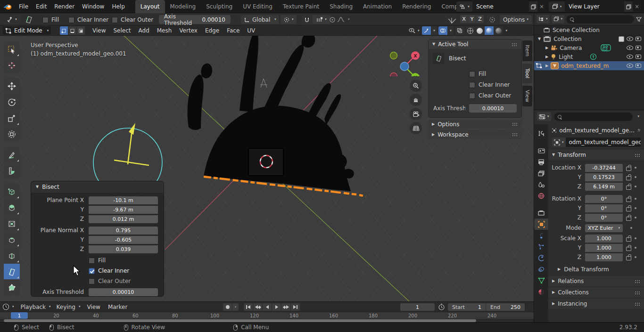 The width and height of the screenshot is (644, 332). I want to click on unlink-scene-button: ×, so click(542, 7).